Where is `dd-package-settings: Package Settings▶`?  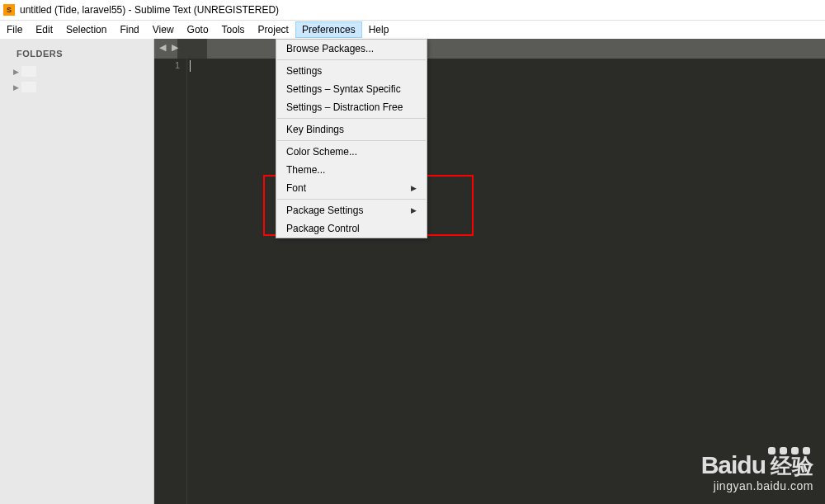
dd-package-settings: Package Settings▶ is located at coordinates (351, 210).